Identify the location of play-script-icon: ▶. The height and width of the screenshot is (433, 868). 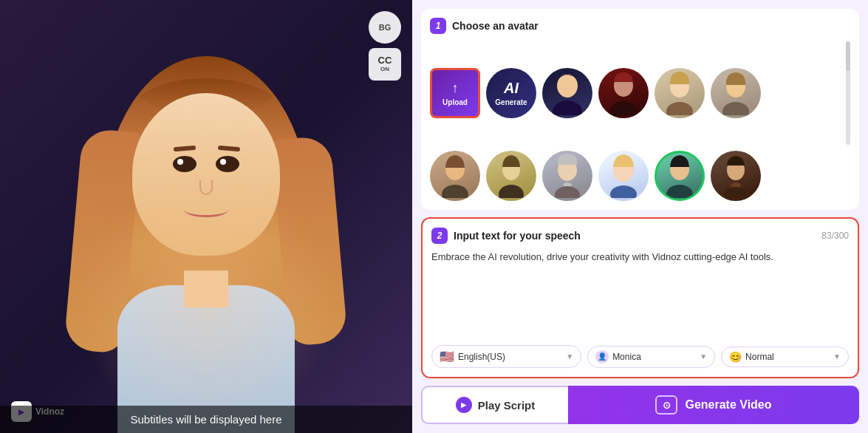
(464, 405).